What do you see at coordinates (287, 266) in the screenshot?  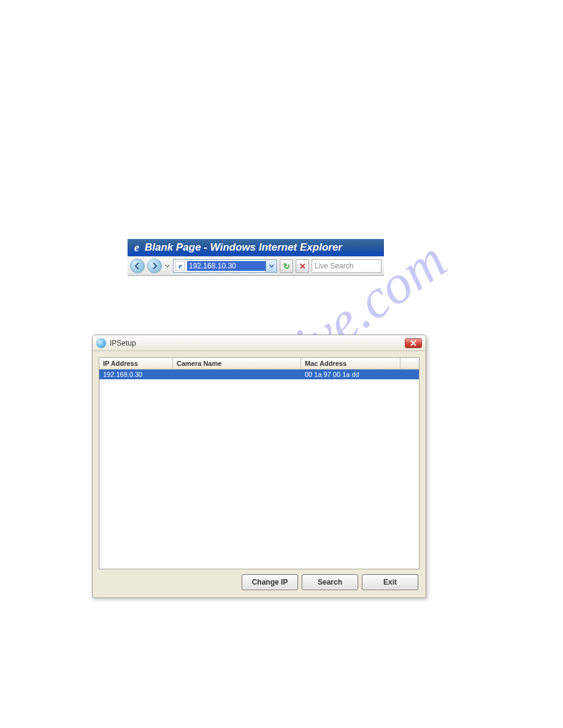 I see `refresh-icon: ↻` at bounding box center [287, 266].